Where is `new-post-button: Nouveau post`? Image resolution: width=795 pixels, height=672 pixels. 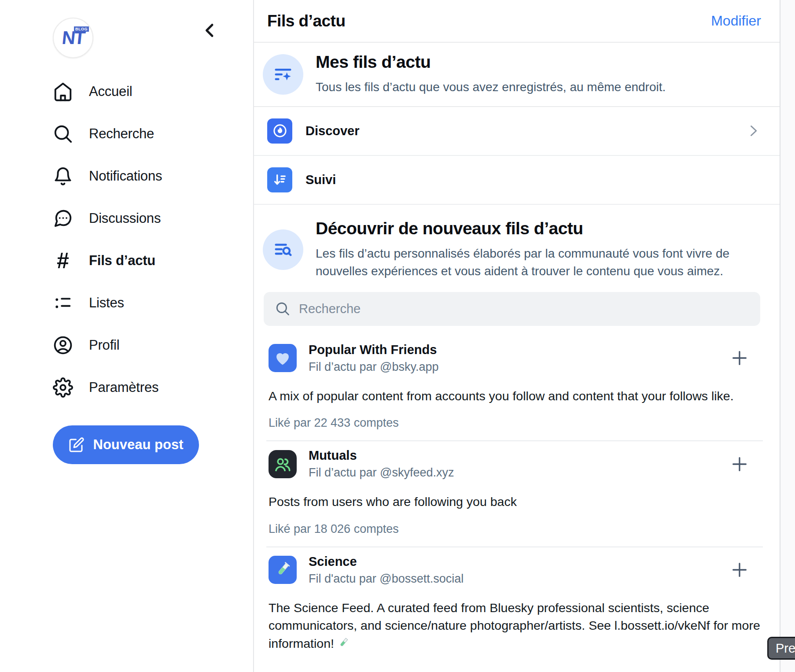 new-post-button: Nouveau post is located at coordinates (126, 445).